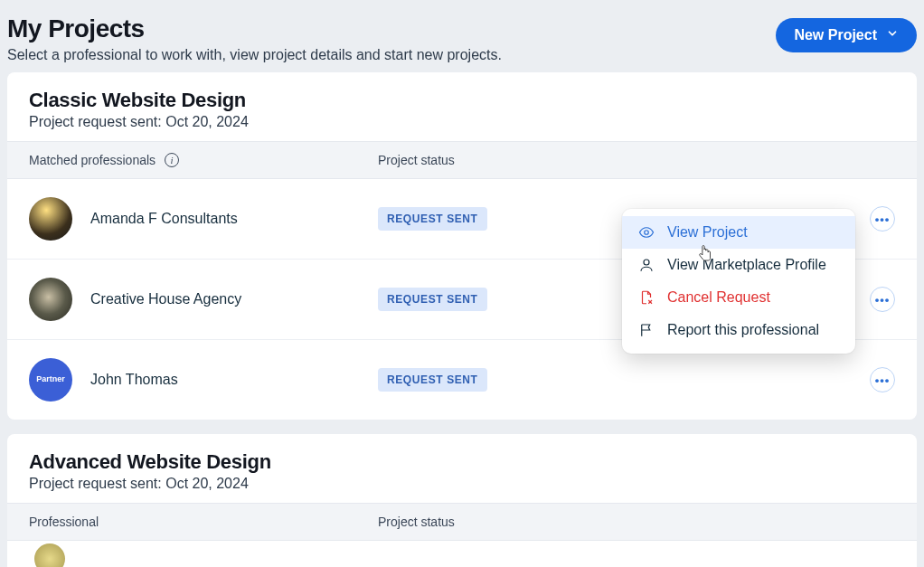  What do you see at coordinates (707, 232) in the screenshot?
I see `menu-item-label: View Project` at bounding box center [707, 232].